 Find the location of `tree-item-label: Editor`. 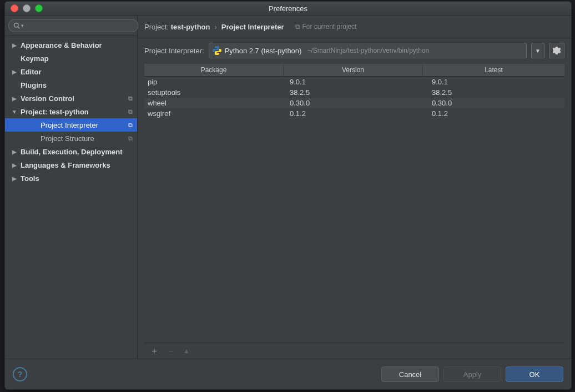

tree-item-label: Editor is located at coordinates (31, 72).